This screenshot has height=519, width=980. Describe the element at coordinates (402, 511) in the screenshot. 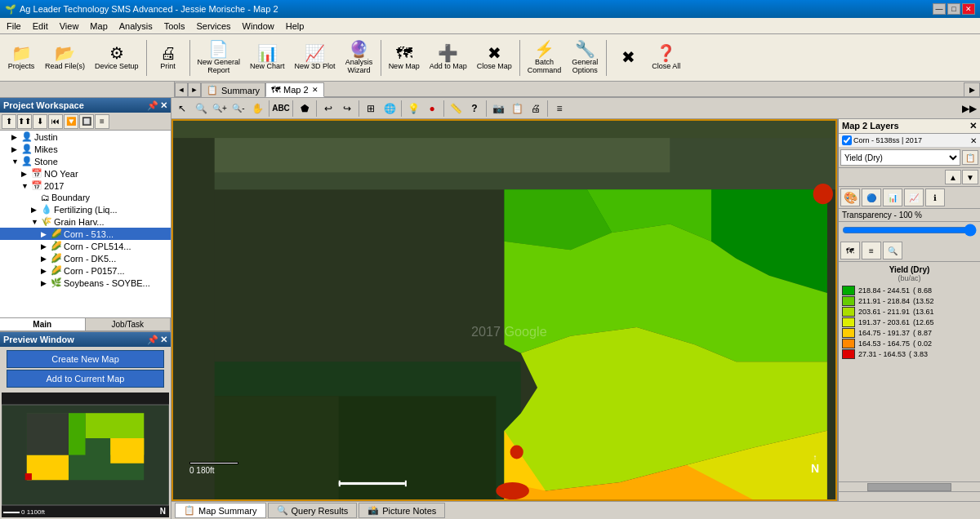

I see `picture-notes-tab: 📸 Picture Notes` at that location.